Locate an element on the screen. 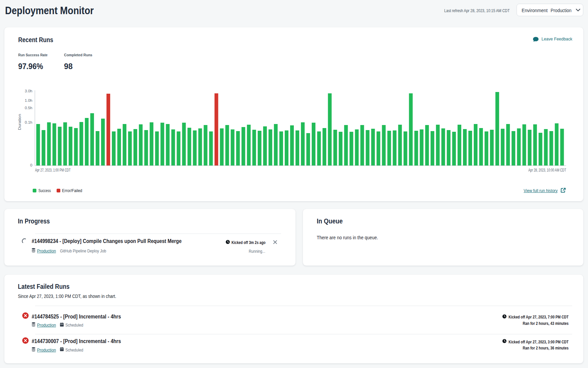 The image size is (588, 368). svg-text: 0.1h is located at coordinates (29, 122).